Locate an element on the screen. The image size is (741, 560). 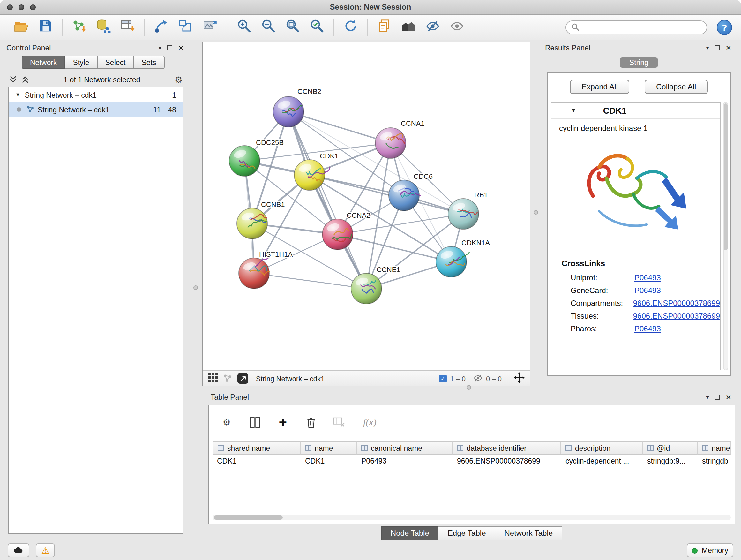
home-button is located at coordinates (409, 27).